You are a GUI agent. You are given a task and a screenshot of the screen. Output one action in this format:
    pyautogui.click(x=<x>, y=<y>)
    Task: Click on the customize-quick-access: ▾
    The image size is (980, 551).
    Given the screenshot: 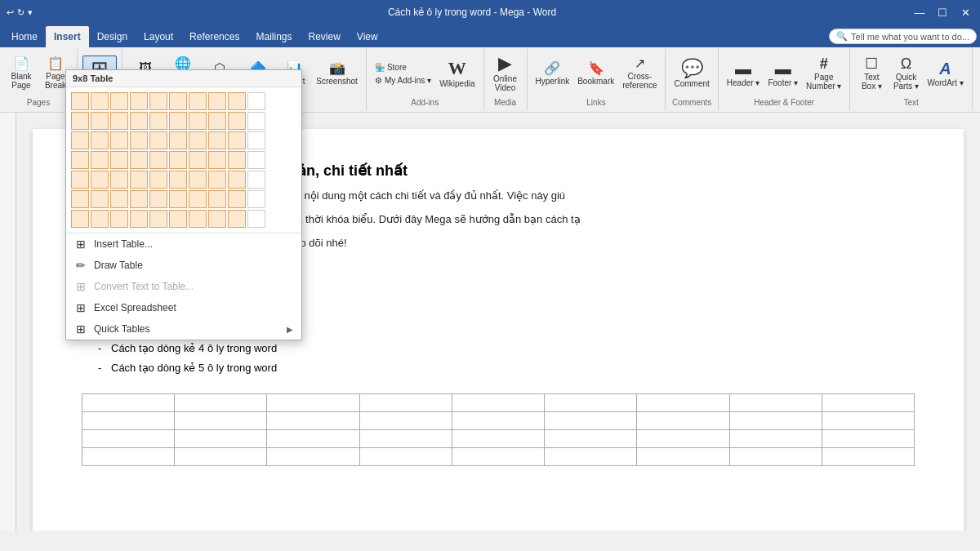 What is the action you would take?
    pyautogui.click(x=30, y=13)
    